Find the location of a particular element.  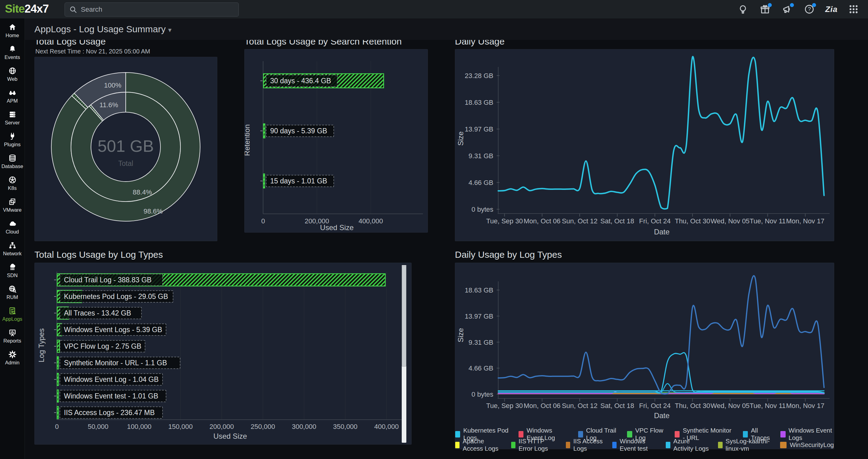

zia-button: Zia is located at coordinates (832, 9).